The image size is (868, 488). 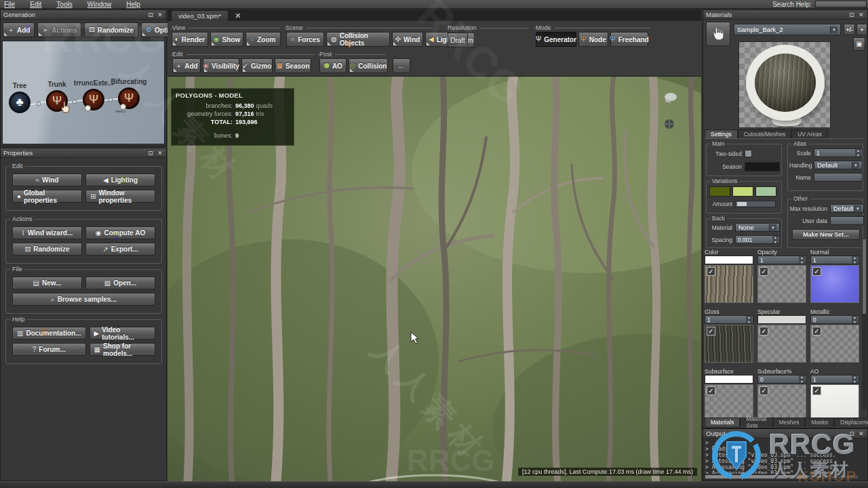 What do you see at coordinates (35, 4) in the screenshot?
I see `menu-edit: Edit` at bounding box center [35, 4].